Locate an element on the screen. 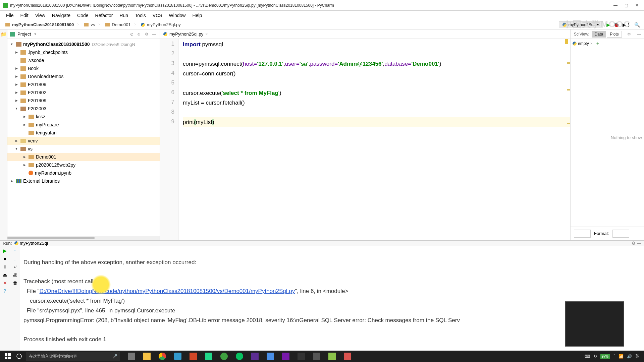 This screenshot has width=644, height=362. menu-window: Window is located at coordinates (177, 15).